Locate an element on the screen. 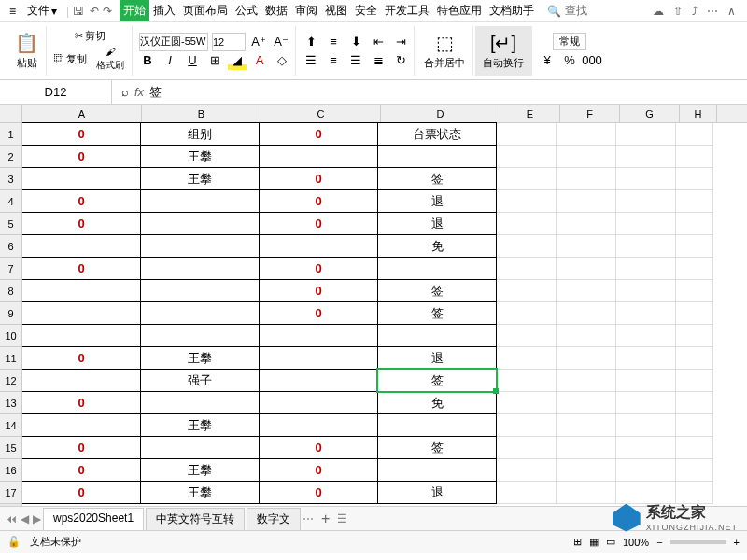  cell-C1: 0 is located at coordinates (318, 134).